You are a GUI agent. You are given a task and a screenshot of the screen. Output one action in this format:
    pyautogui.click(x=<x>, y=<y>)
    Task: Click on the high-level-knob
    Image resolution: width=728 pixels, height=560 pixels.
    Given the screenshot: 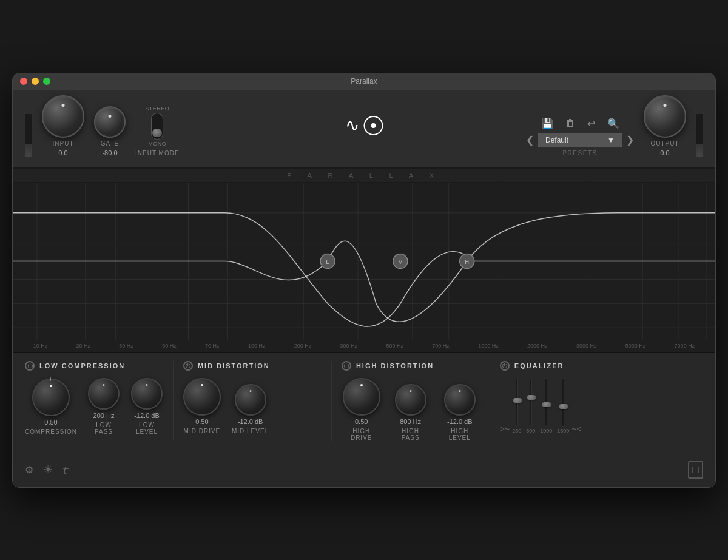 What is the action you would take?
    pyautogui.click(x=460, y=400)
    